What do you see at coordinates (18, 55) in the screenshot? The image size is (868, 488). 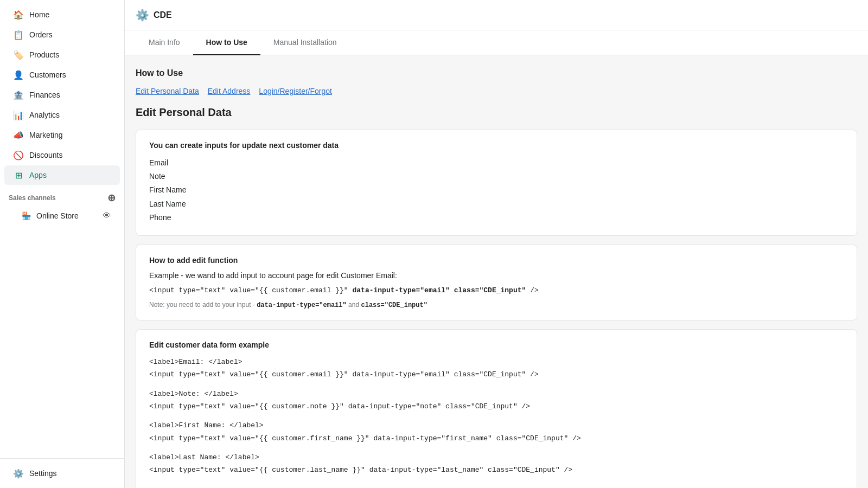 I see `products-icon: 🏷️` at bounding box center [18, 55].